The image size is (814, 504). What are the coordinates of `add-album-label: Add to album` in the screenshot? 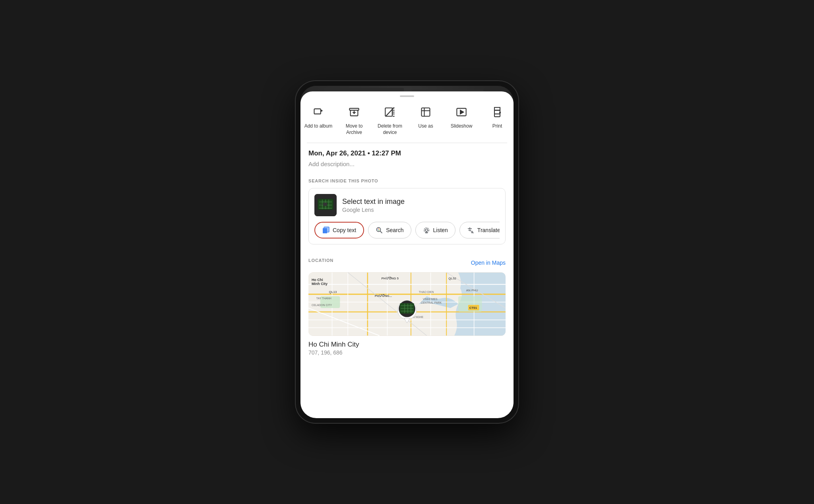 It's located at (319, 126).